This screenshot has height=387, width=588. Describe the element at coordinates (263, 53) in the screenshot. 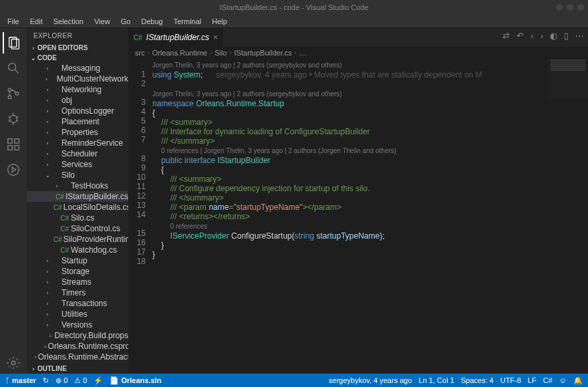

I see `breadcrumb-part: IStartupBuilder.cs` at that location.